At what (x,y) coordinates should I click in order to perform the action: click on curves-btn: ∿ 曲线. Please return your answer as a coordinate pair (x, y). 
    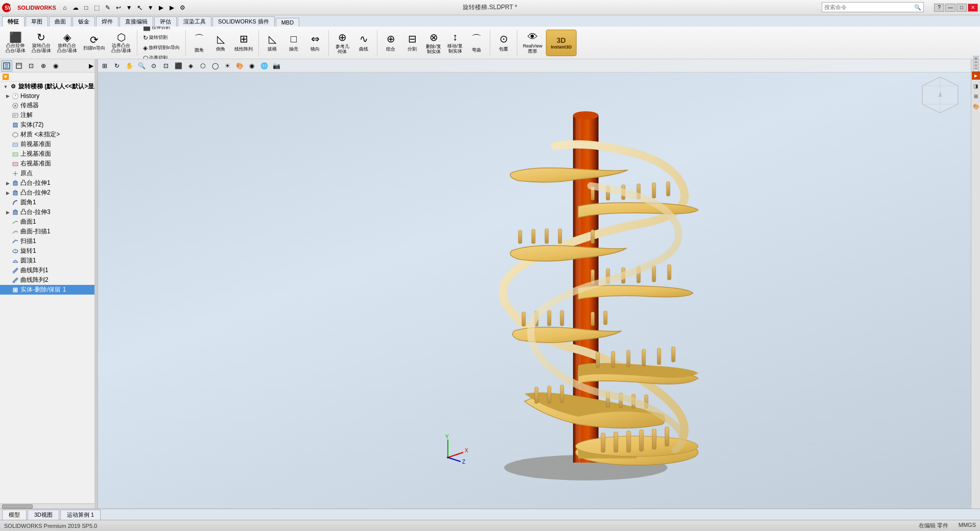
    Looking at the image, I should click on (364, 43).